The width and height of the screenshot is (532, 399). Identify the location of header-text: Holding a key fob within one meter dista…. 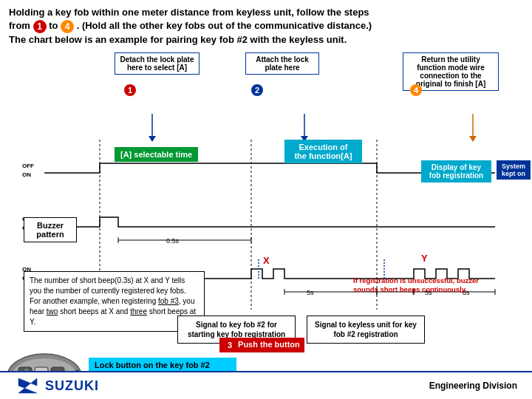
(266, 25).